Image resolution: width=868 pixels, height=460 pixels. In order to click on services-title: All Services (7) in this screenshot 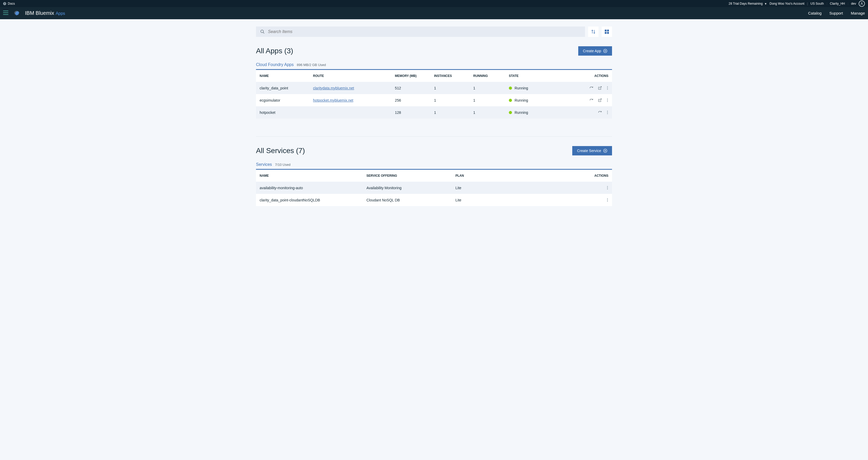, I will do `click(280, 151)`.